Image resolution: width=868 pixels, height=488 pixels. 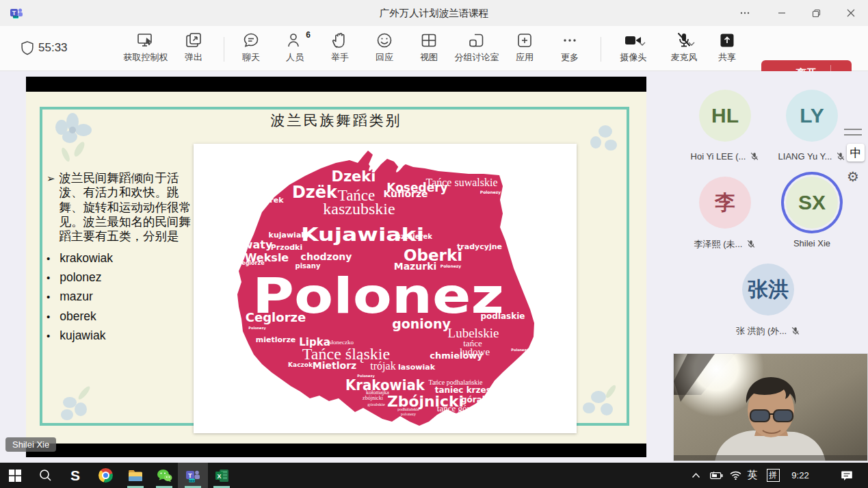 What do you see at coordinates (570, 50) in the screenshot?
I see `more-button: 更多` at bounding box center [570, 50].